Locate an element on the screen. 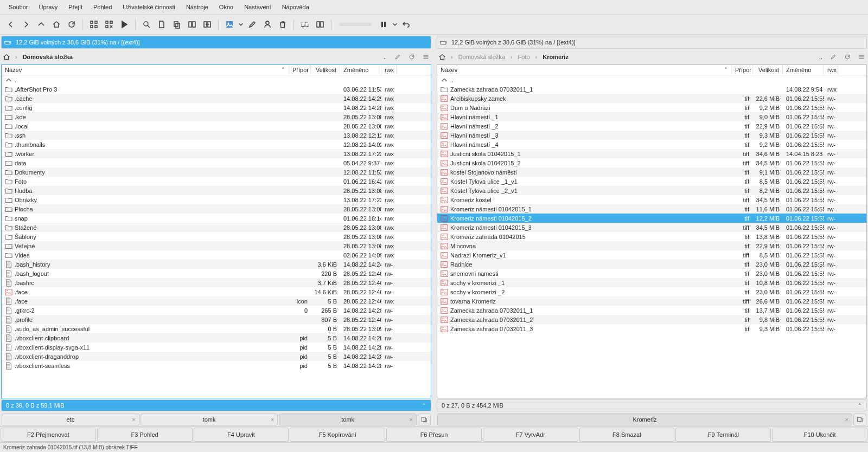 The width and height of the screenshot is (868, 452). table-row: .faceicon5 B28.05.22 12:46rwx is located at coordinates (216, 301).